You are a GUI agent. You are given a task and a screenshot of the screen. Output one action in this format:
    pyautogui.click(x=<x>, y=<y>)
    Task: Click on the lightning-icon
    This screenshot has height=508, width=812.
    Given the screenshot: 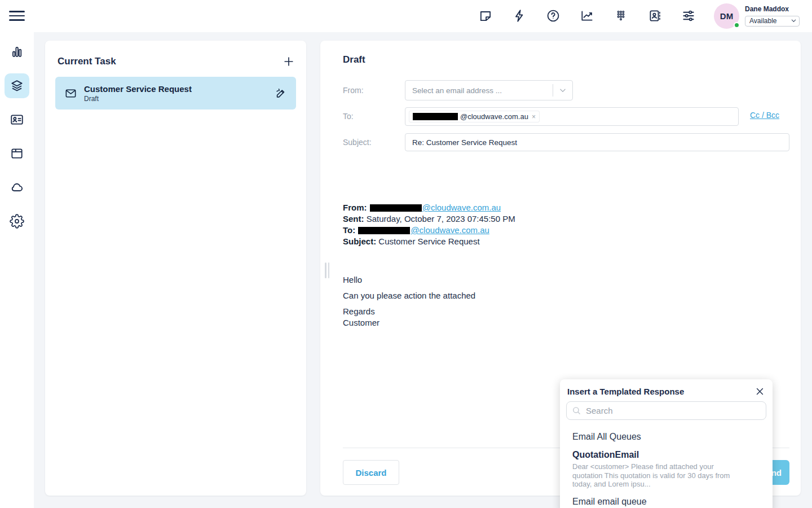 What is the action you would take?
    pyautogui.click(x=519, y=16)
    